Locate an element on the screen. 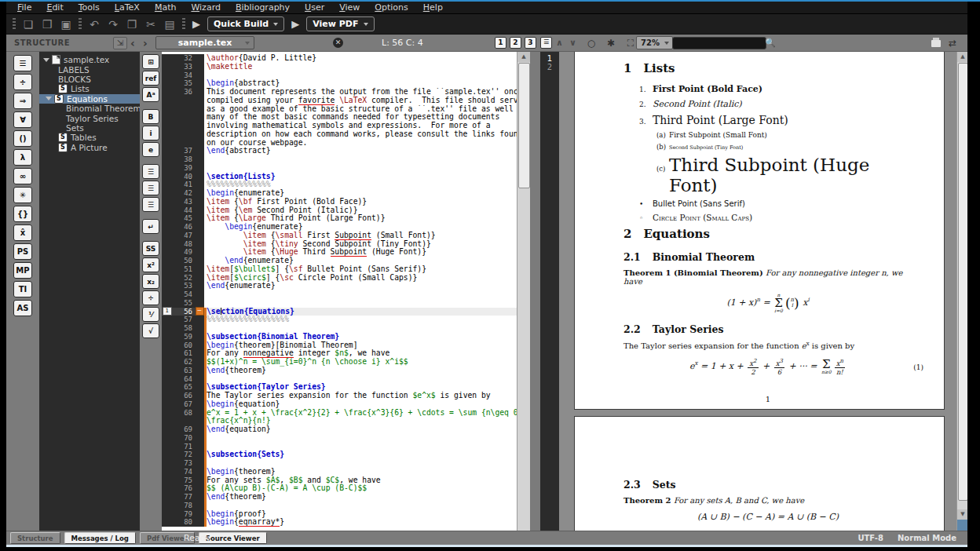 This screenshot has height=551, width=980. structure-item-taylor-series: Taylor Series is located at coordinates (90, 118).